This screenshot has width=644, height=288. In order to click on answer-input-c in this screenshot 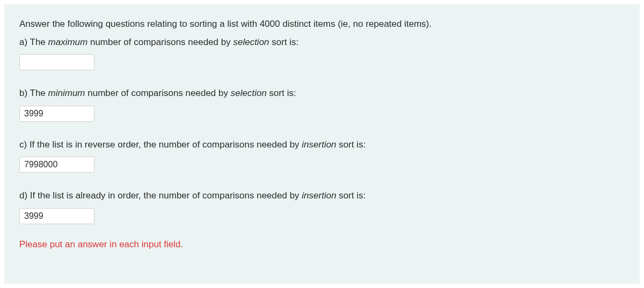, I will do `click(57, 165)`.